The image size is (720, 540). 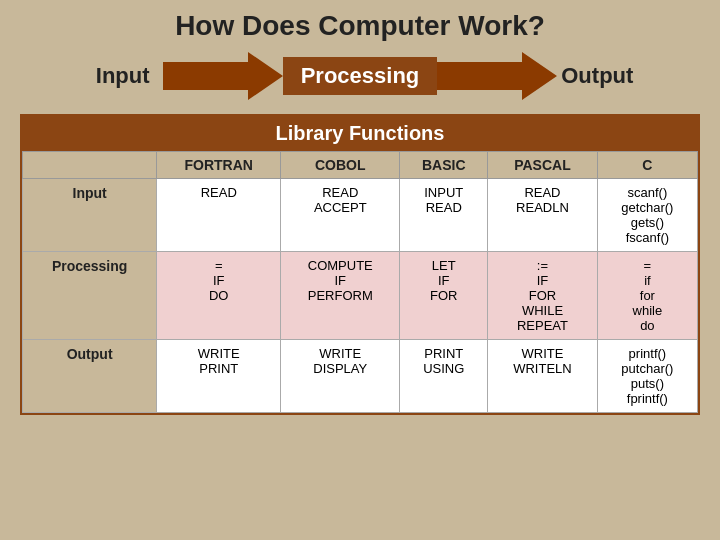 What do you see at coordinates (543, 376) in the screenshot?
I see `cell-pascal: WRITEWRITELN` at bounding box center [543, 376].